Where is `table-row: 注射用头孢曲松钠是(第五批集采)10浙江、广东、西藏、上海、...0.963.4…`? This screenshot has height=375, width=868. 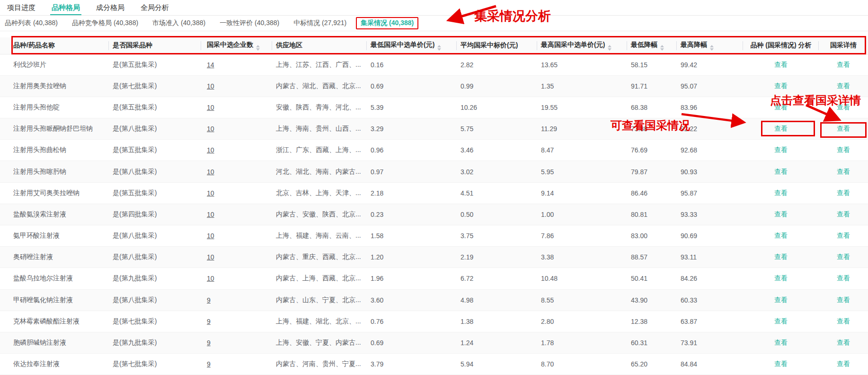 table-row: 注射用头孢曲松钠是(第五批集采)10浙江、广东、西藏、上海、...0.963.4… is located at coordinates (434, 151).